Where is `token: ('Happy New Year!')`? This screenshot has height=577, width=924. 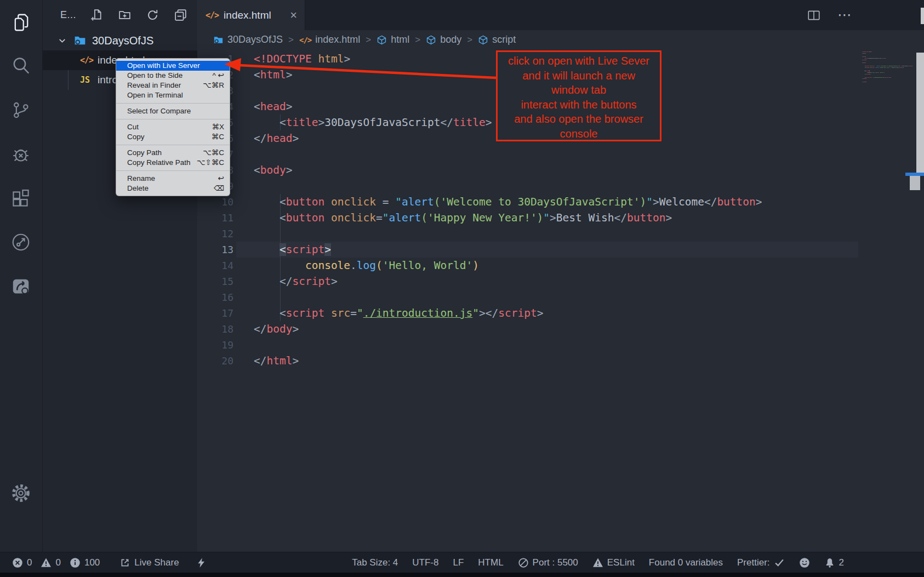
token: ('Happy New Year!') is located at coordinates (482, 218).